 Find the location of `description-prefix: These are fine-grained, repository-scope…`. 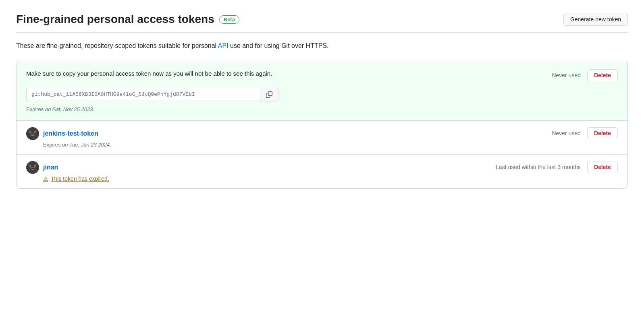

description-prefix: These are fine-grained, repository-scope… is located at coordinates (117, 46).